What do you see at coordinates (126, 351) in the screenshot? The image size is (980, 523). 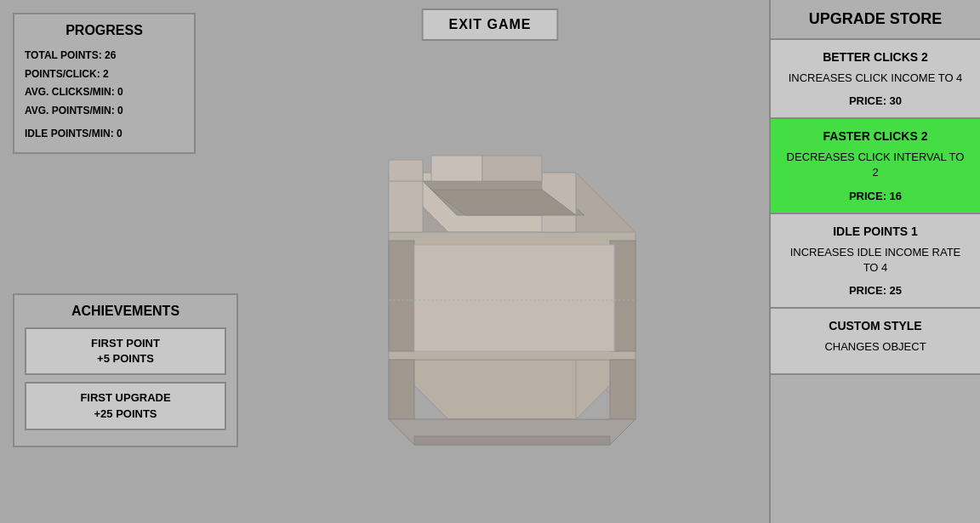 I see `achievement-first-point: FIRST POINT+5 POINTS` at bounding box center [126, 351].